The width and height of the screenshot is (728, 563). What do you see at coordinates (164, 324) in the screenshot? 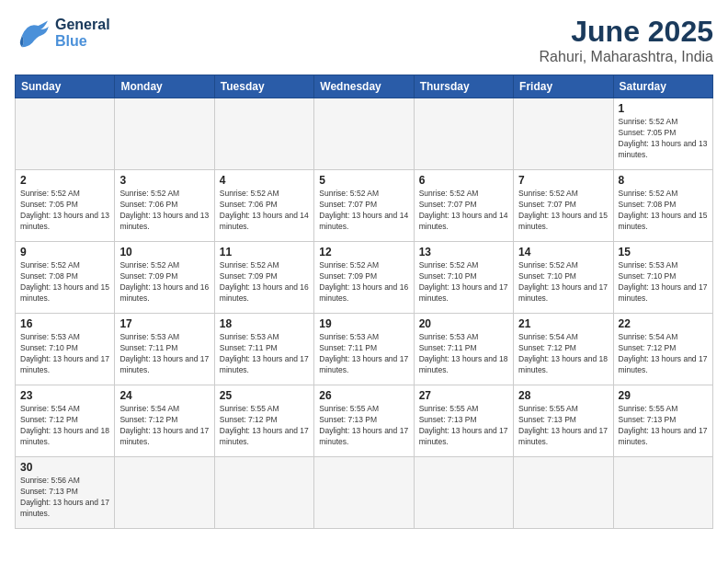
I see `day-number: 17` at bounding box center [164, 324].